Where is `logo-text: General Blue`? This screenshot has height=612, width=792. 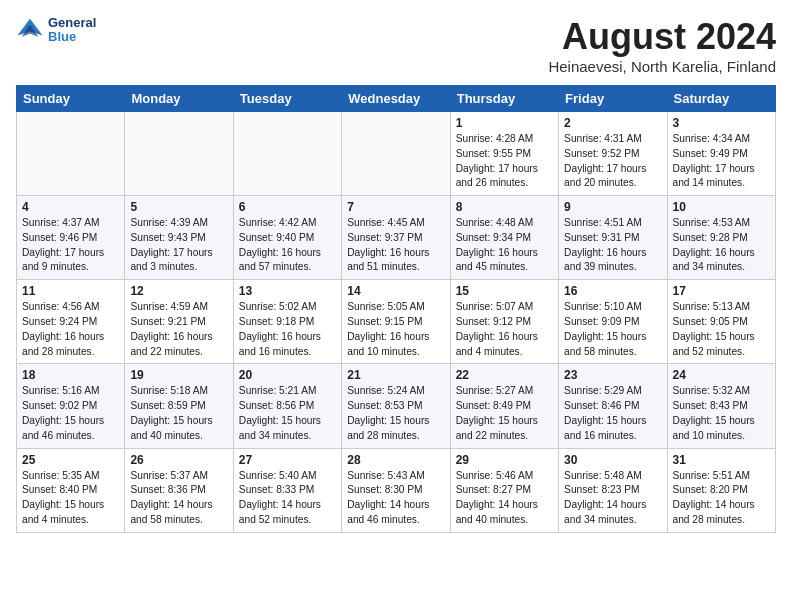 logo-text: General Blue is located at coordinates (72, 30).